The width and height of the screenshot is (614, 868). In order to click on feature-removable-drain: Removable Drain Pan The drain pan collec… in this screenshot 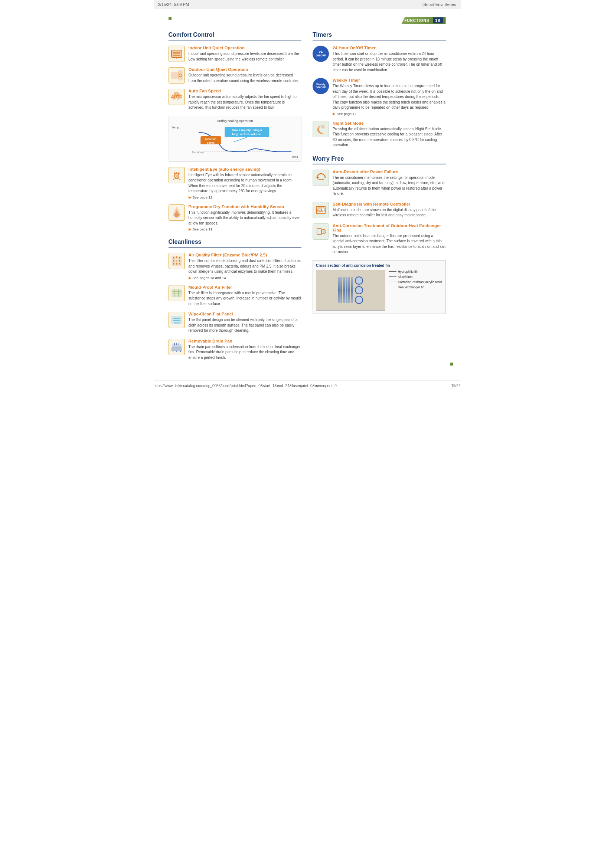, I will do `click(235, 350)`.